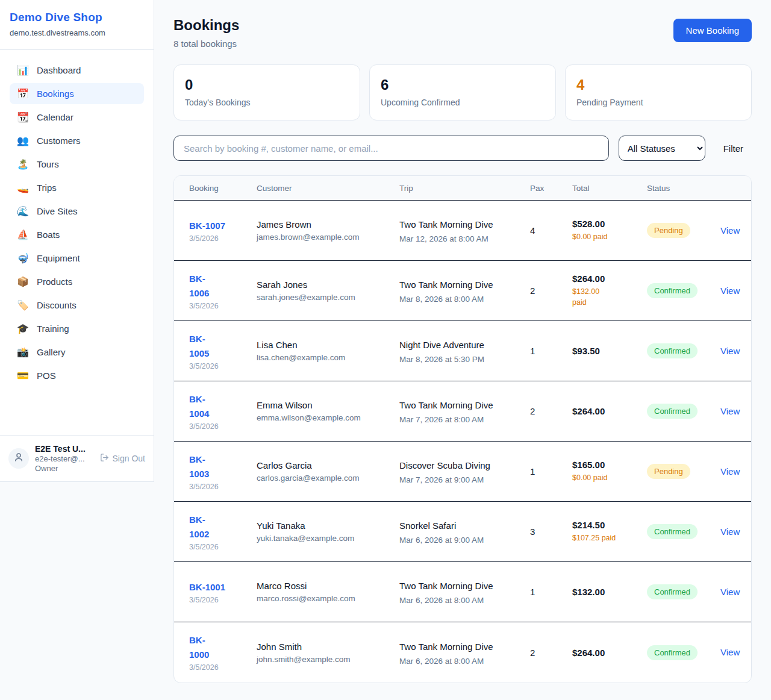 Image resolution: width=771 pixels, height=700 pixels. I want to click on customer-name: Emma Wilson, so click(324, 405).